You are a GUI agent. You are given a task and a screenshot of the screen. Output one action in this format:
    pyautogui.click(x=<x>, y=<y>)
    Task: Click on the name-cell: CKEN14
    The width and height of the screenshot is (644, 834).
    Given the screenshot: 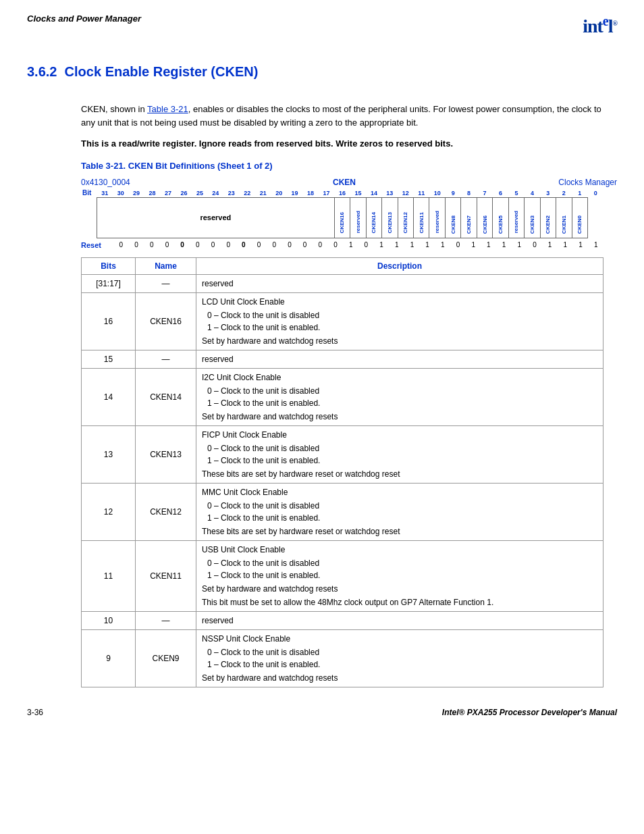 What is the action you would take?
    pyautogui.click(x=166, y=397)
    